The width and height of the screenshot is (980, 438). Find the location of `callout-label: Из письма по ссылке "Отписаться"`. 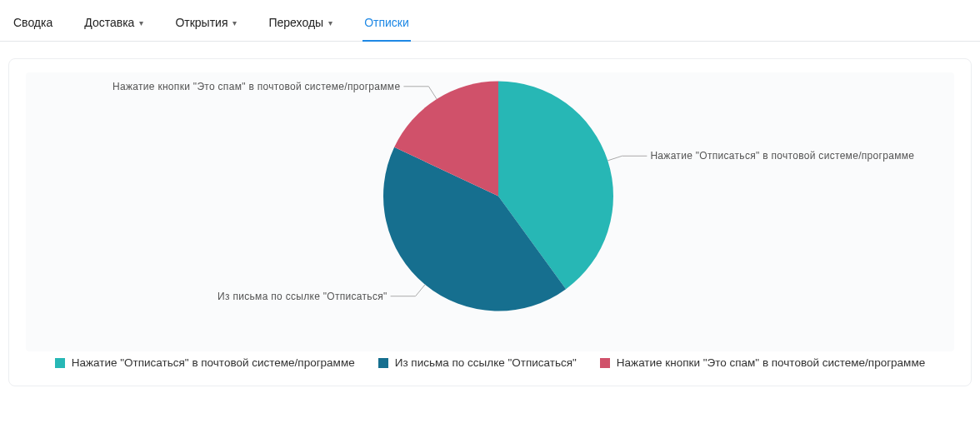

callout-label: Из письма по ссылке "Отписаться" is located at coordinates (302, 296).